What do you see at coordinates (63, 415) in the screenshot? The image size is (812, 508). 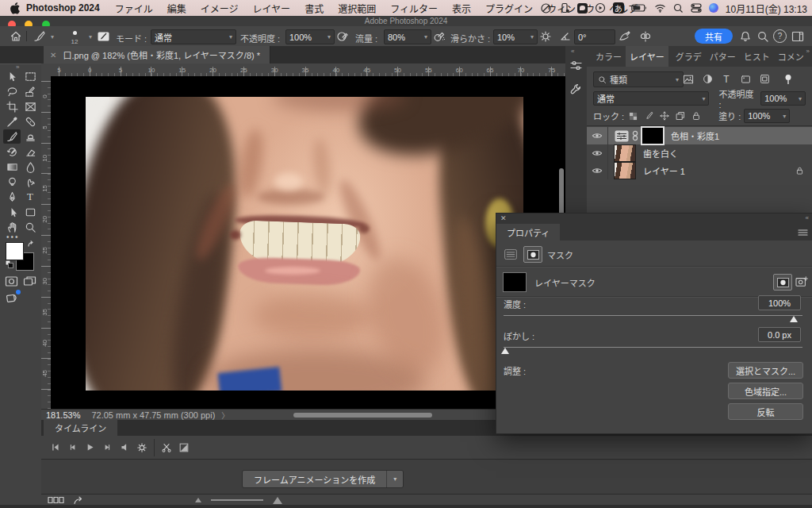 I see `zoom-level-value: 181.53%` at bounding box center [63, 415].